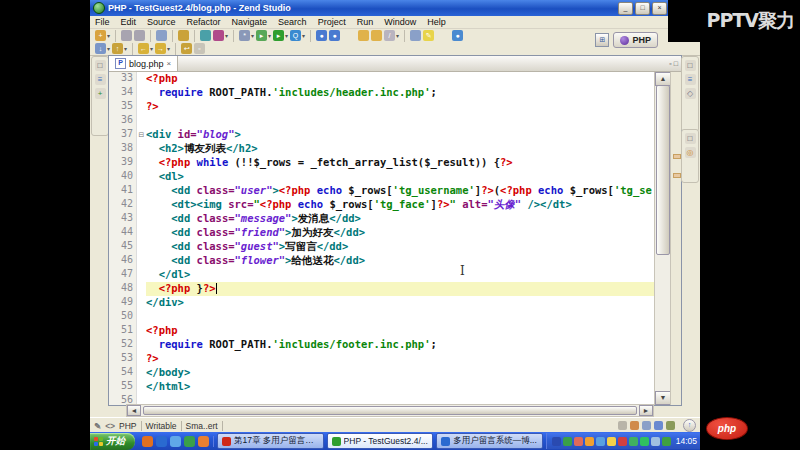 The height and width of the screenshot is (450, 800). I want to click on outline-tree-icon: +, so click(100, 94).